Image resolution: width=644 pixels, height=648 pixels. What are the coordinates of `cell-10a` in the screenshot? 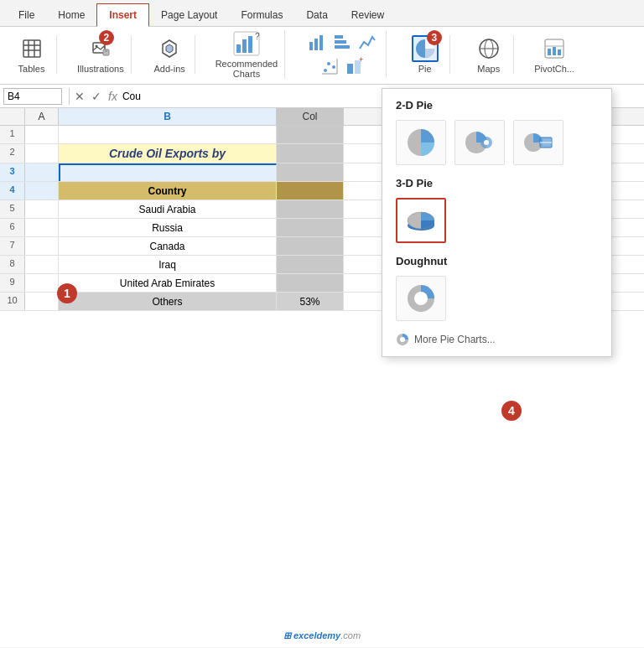 It's located at (42, 302).